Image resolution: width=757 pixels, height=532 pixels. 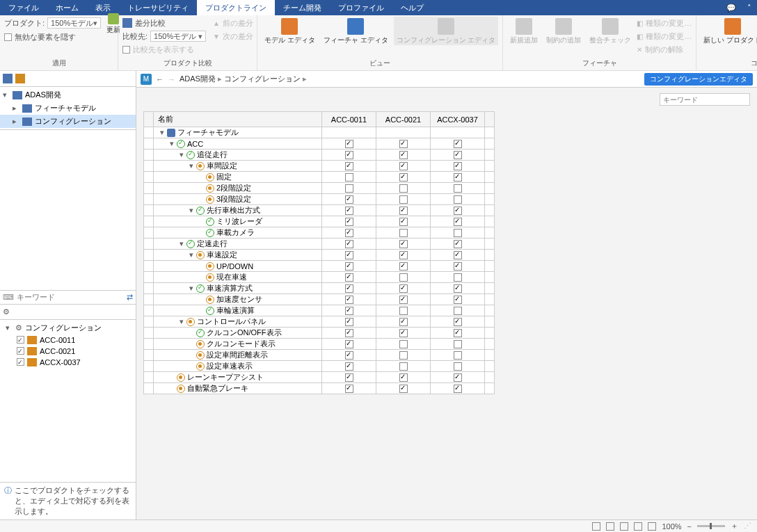 What do you see at coordinates (319, 133) in the screenshot?
I see `table-row: ▾フィーチャモデル` at bounding box center [319, 133].